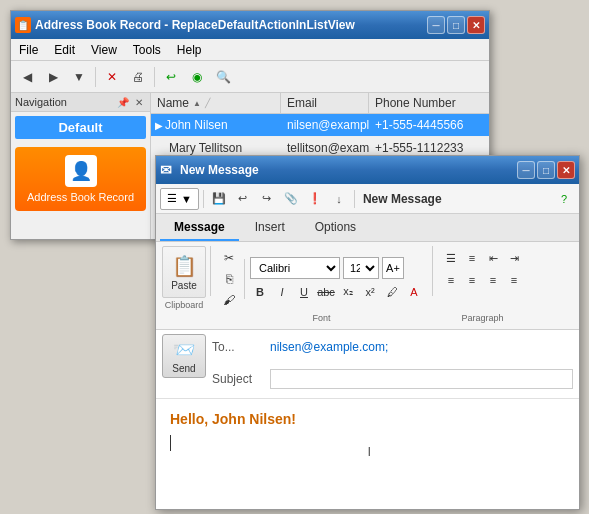 This screenshot has height=514, width=589. What do you see at coordinates (422, 379) in the screenshot?
I see `subject-input` at bounding box center [422, 379].